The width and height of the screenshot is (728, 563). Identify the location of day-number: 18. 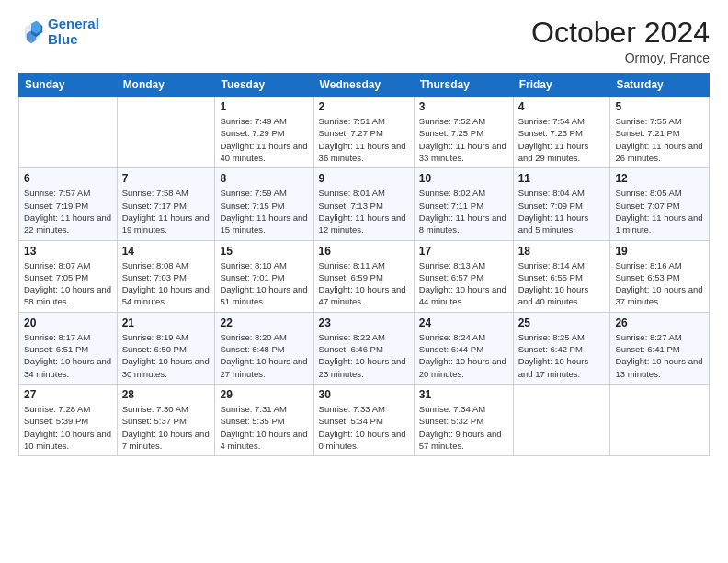
(563, 251).